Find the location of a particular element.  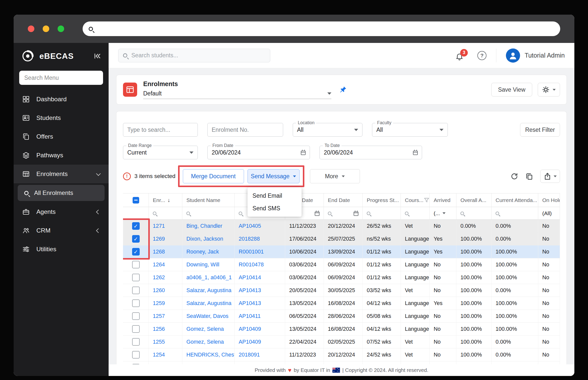

user-avatar is located at coordinates (513, 56).